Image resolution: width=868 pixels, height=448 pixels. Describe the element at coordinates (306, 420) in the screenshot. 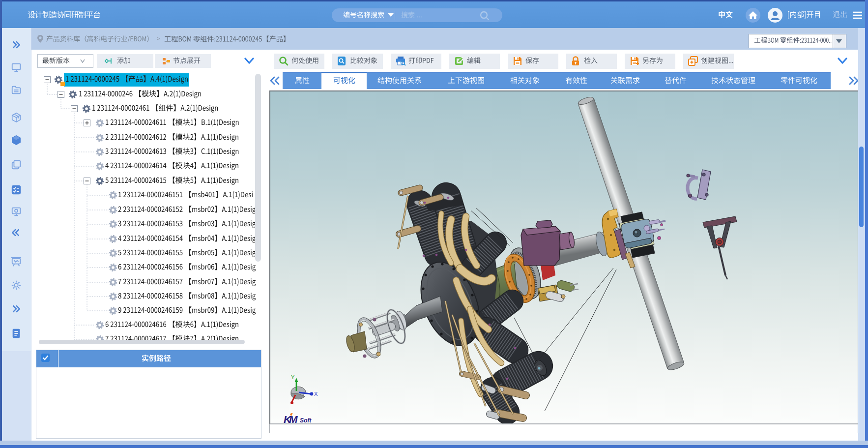

I see `svg-text: Soft` at that location.